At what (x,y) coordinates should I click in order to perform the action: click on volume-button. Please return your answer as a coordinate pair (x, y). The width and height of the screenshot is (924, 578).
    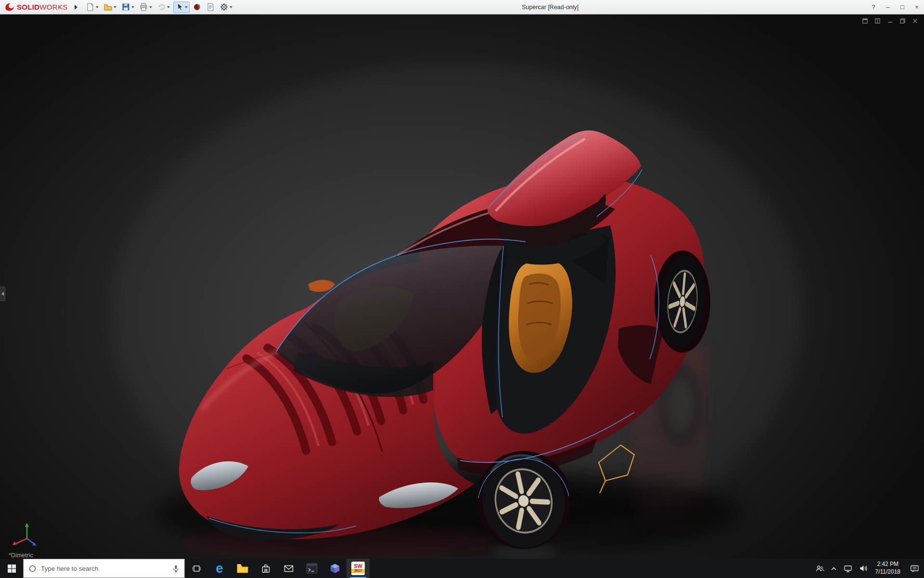
    Looking at the image, I should click on (863, 568).